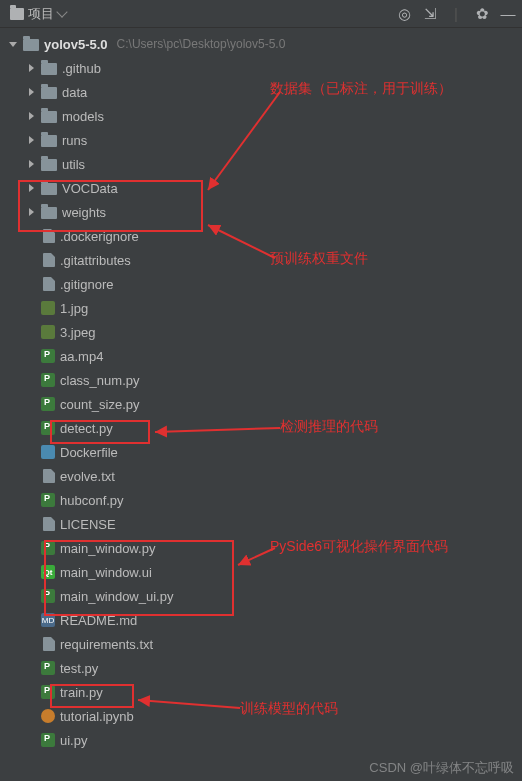 This screenshot has width=522, height=781. I want to click on tree-item: 3.jpeg, so click(263, 332).